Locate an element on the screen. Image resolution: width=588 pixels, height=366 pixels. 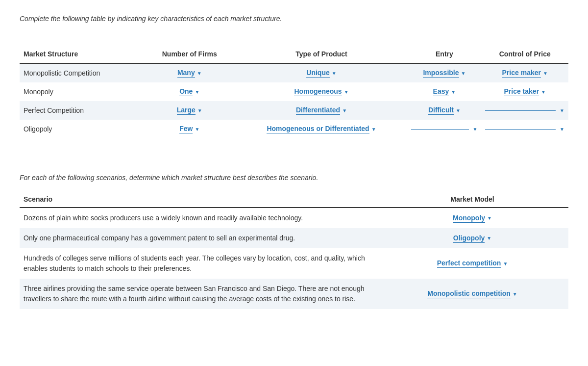
col-header-structure: Market Structure is located at coordinates (81, 54).